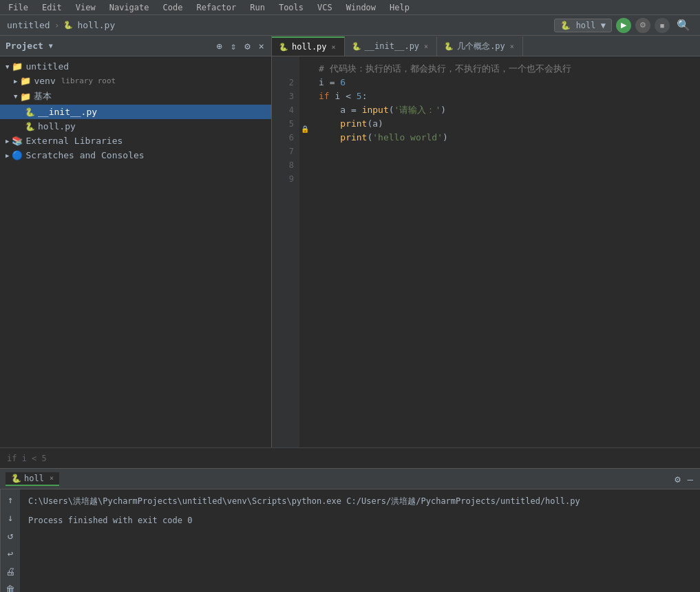 The height and width of the screenshot is (592, 700). Describe the element at coordinates (350, 479) in the screenshot. I see `terminal-toolbar: 🐍 holl × ⚙ —` at that location.